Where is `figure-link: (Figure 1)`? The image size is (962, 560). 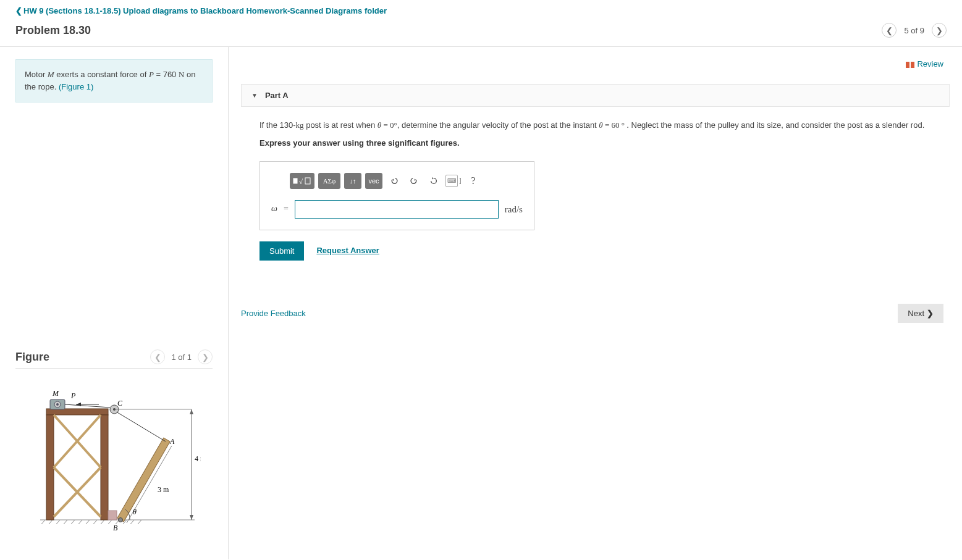 figure-link: (Figure 1) is located at coordinates (76, 86).